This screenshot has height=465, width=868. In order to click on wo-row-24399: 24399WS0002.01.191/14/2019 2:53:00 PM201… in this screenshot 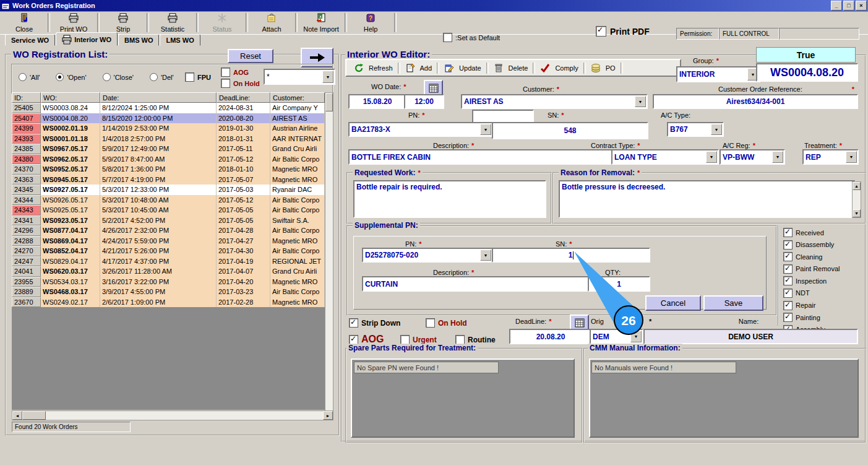, I will do `click(168, 129)`.